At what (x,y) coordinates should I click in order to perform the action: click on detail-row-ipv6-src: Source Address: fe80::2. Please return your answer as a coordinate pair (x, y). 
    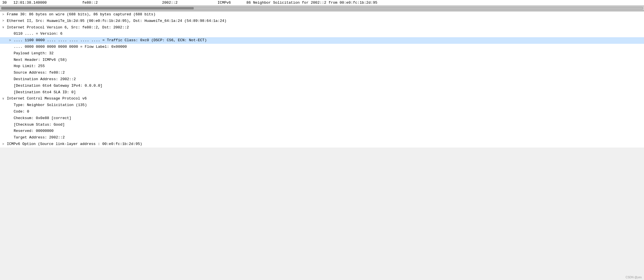
    Looking at the image, I should click on (322, 73).